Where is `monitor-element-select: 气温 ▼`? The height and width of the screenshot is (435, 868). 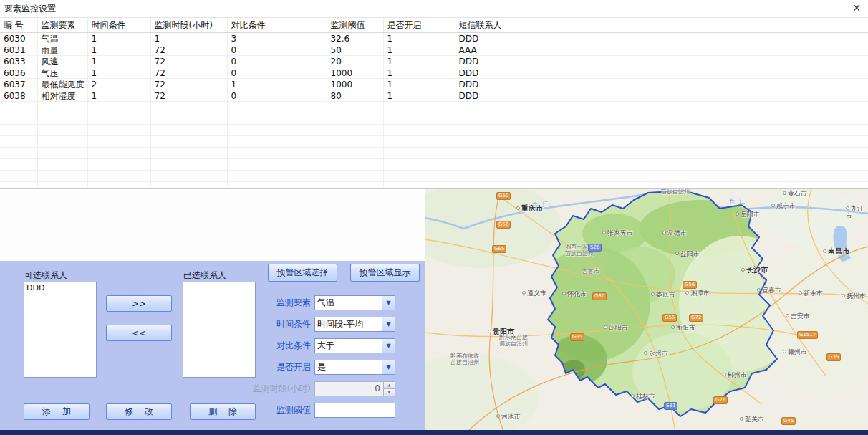
monitor-element-select: 气温 ▼ is located at coordinates (355, 302).